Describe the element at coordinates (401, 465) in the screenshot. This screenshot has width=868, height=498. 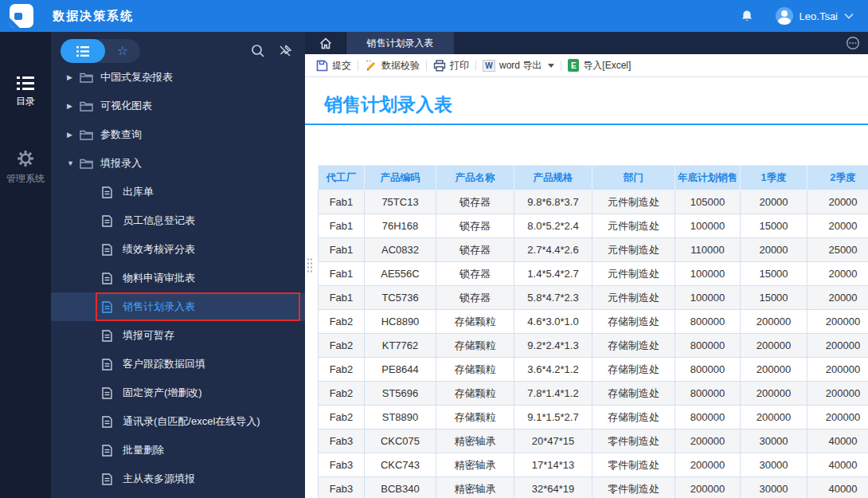
I see `table-cell: CKC743` at that location.